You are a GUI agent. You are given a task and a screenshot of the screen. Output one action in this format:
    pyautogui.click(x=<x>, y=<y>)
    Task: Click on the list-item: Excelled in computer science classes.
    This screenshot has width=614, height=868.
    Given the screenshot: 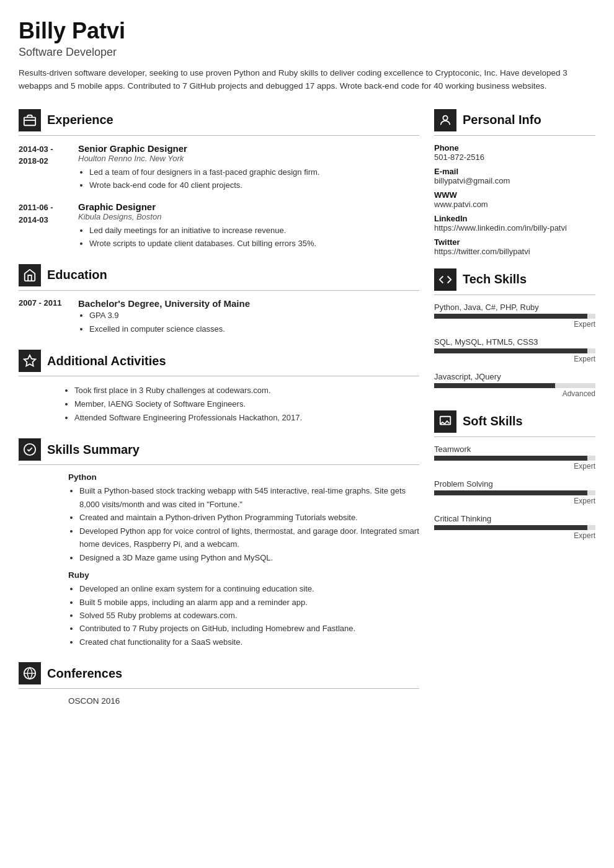 What is the action you would take?
    pyautogui.click(x=170, y=329)
    